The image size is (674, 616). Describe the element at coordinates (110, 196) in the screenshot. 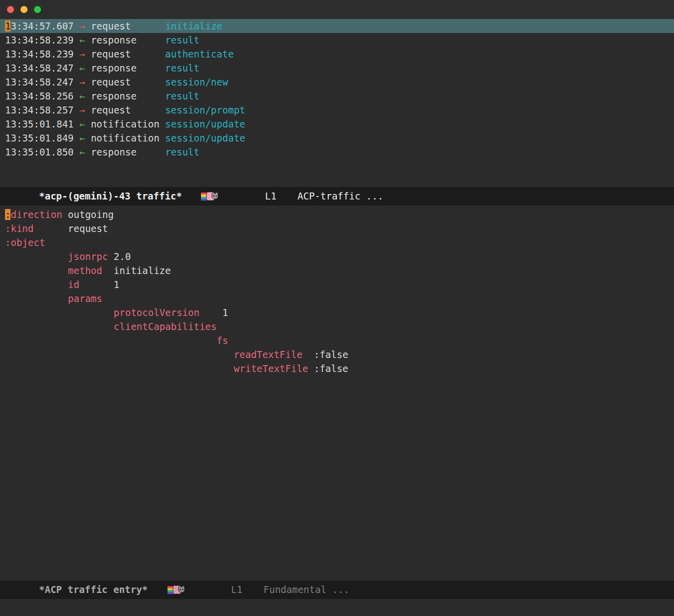

I see `buffer-name: *acp-(gemini)-43 traffic*` at that location.